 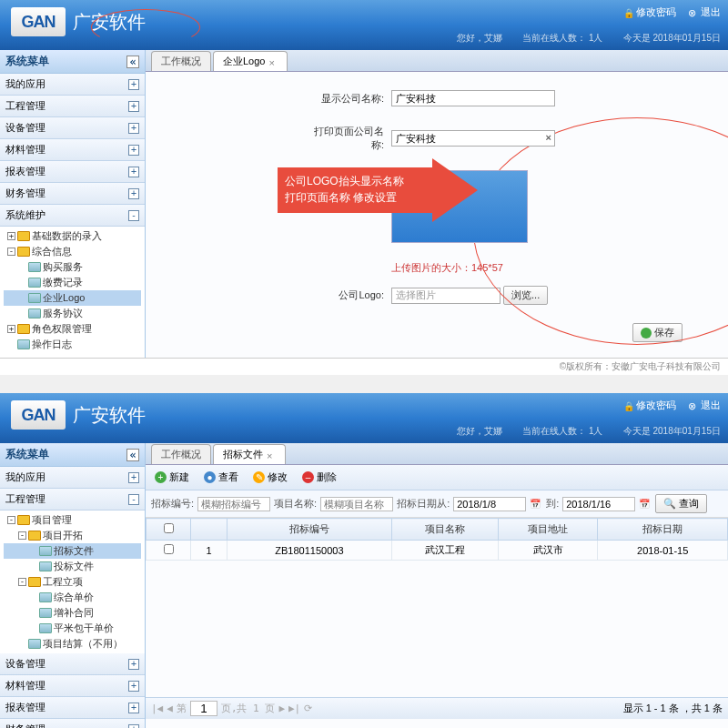 What do you see at coordinates (73, 535) in the screenshot?
I see `tree-node: -项目开拓` at bounding box center [73, 535].